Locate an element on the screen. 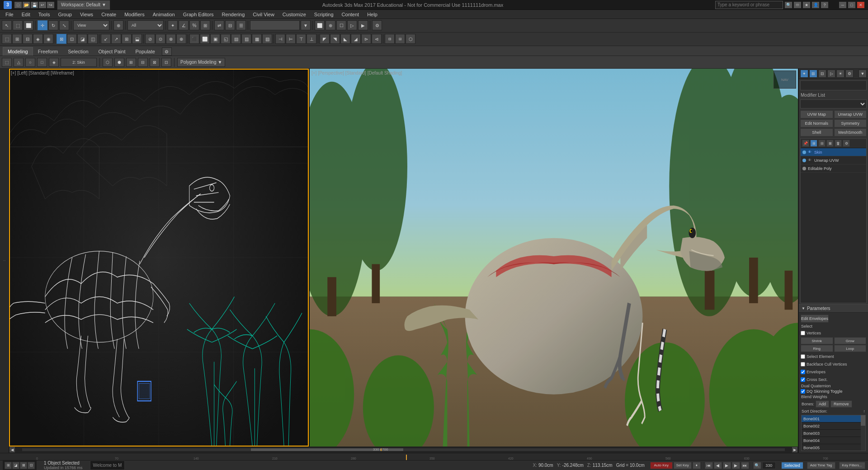  st-btn-1: ⬚ is located at coordinates (7, 62).